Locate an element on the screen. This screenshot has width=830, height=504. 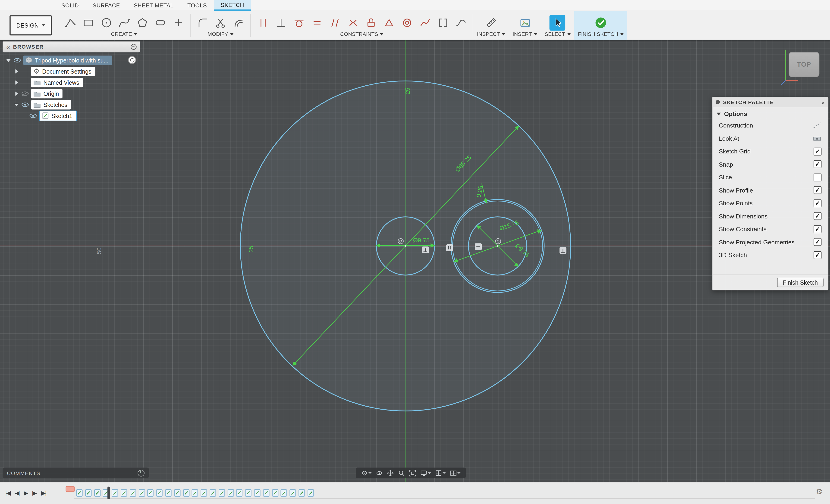
visibility-eye-off-icon is located at coordinates (25, 94).